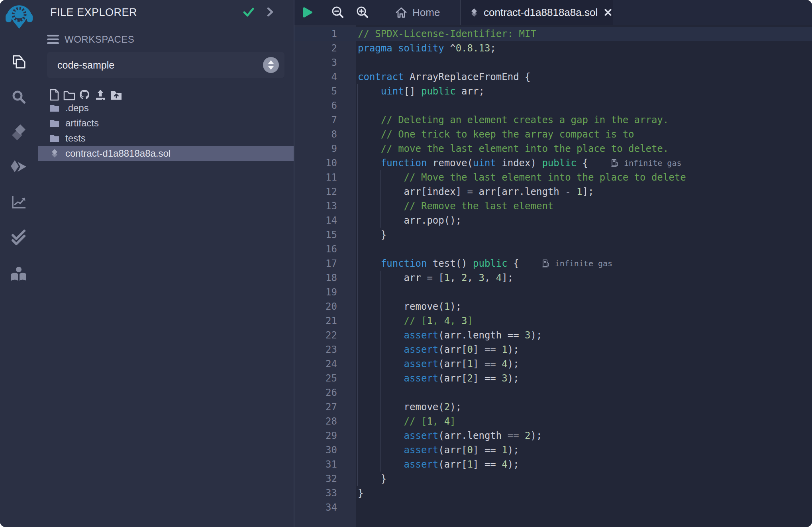 This screenshot has width=812, height=527. Describe the element at coordinates (86, 65) in the screenshot. I see `workspace-selected-value: code-sample` at that location.